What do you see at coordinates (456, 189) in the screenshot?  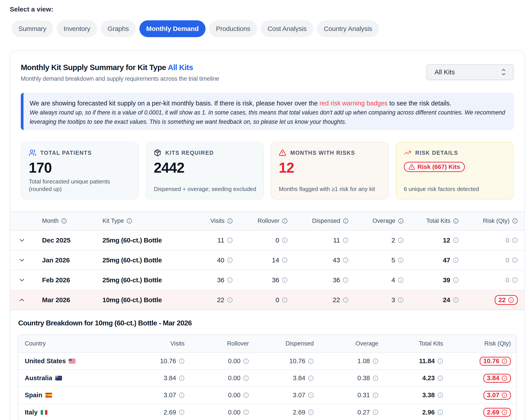 I see `stat-description: 6 unique risk factors detected` at bounding box center [456, 189].